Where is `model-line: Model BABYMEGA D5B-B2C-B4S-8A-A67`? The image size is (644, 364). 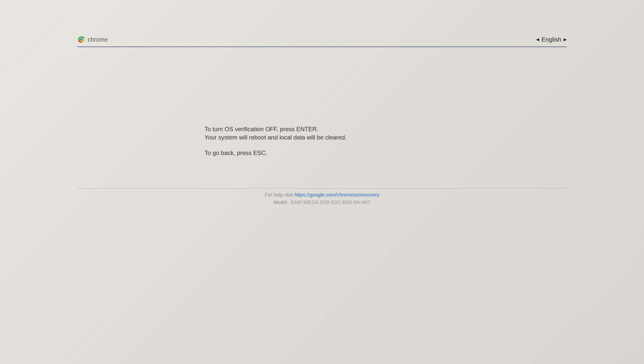 model-line: Model BABYMEGA D5B-B2C-B4S-8A-A67 is located at coordinates (322, 202).